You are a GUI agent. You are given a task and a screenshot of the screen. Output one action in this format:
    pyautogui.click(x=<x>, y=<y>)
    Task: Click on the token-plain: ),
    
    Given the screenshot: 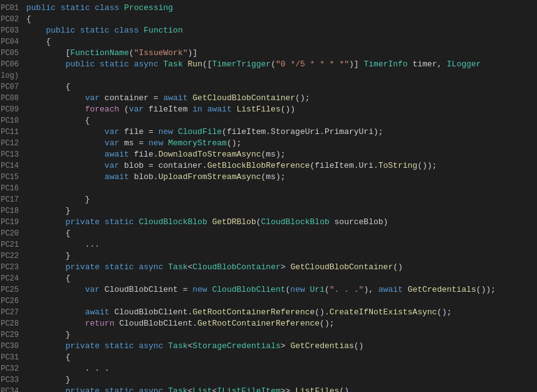 What is the action you would take?
    pyautogui.click(x=371, y=289)
    